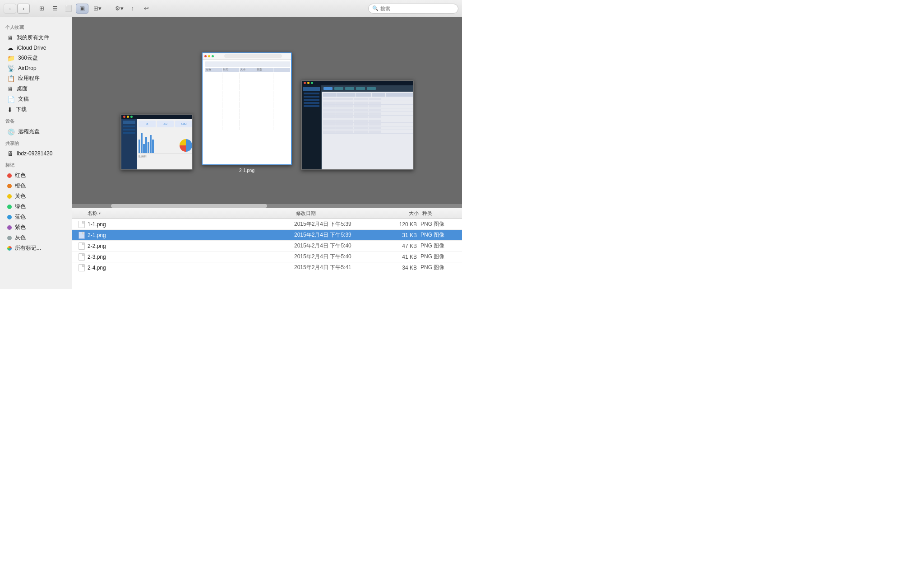  I want to click on all-files-icon: 🖥, so click(10, 38).